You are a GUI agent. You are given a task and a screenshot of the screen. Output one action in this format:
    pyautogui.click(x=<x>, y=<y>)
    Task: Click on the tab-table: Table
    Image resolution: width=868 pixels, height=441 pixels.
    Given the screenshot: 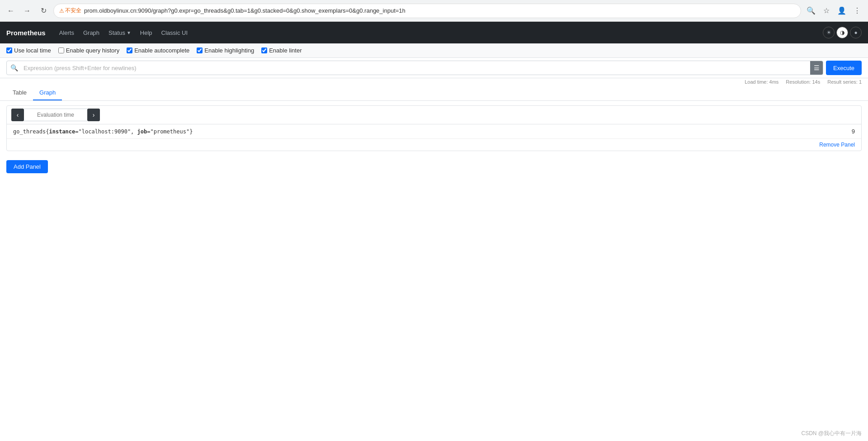 What is the action you would take?
    pyautogui.click(x=20, y=93)
    